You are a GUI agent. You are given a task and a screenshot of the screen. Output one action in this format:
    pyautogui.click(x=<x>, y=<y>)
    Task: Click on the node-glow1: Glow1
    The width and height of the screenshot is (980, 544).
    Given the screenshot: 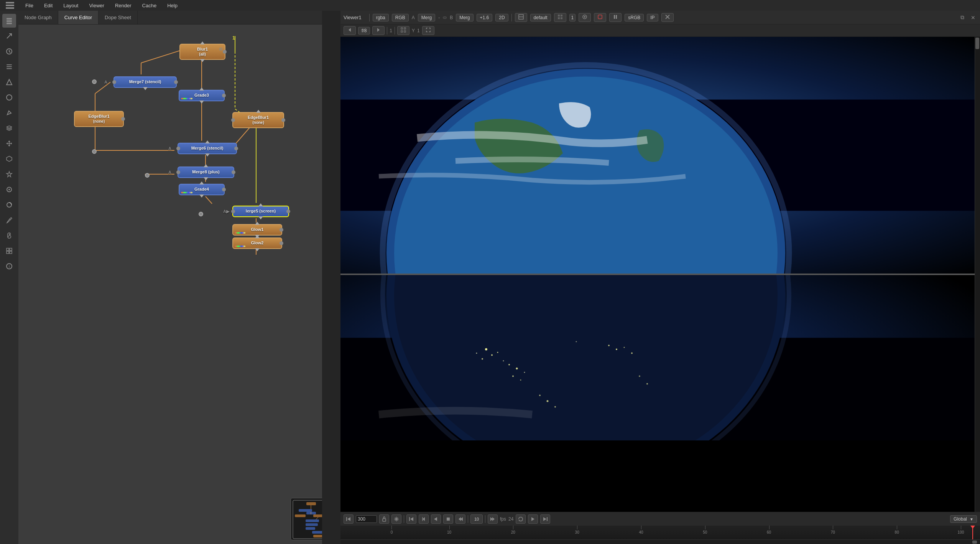 What is the action you would take?
    pyautogui.click(x=257, y=230)
    